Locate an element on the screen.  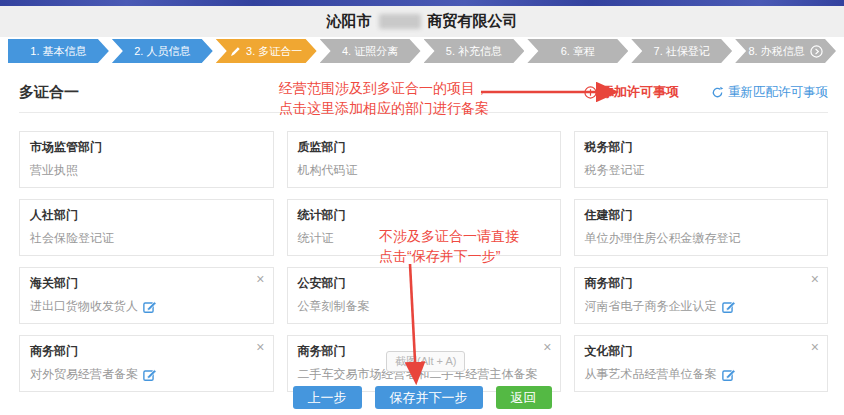
permit-card-human-resources: 人社部门 社会保险登记证 is located at coordinates (146, 228).